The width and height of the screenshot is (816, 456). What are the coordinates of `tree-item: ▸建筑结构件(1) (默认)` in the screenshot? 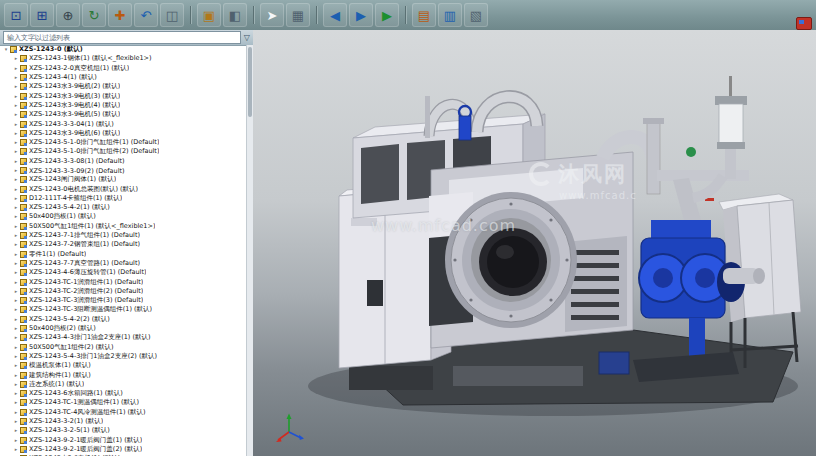 It's located at (124, 374).